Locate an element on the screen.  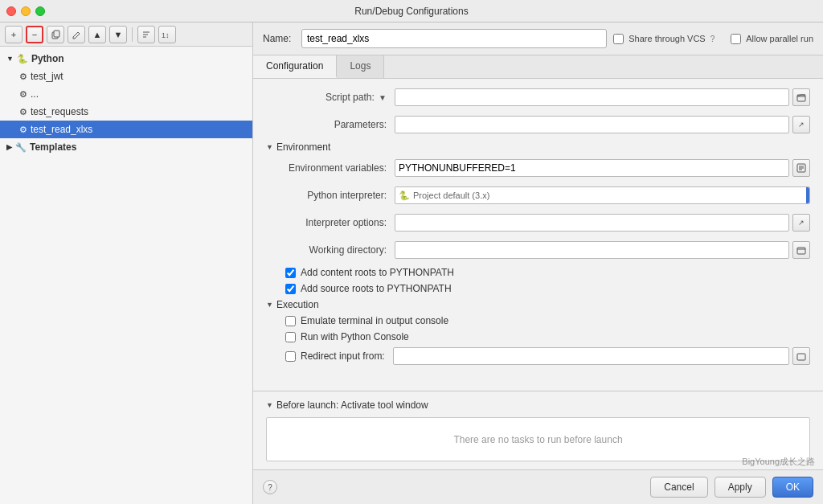
parallel-run-label: Allow parallel run is located at coordinates (780, 39).